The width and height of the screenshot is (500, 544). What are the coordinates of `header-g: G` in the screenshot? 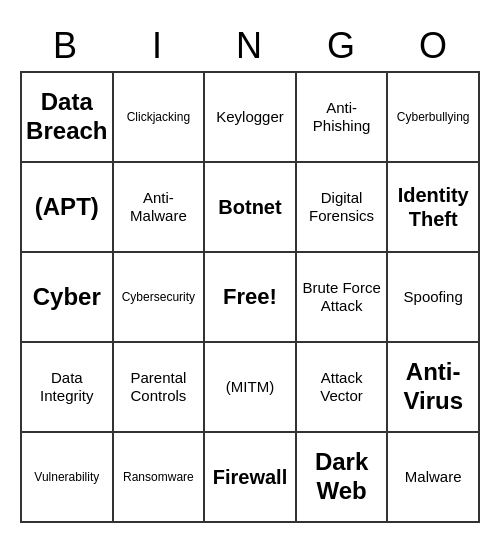 It's located at (342, 46).